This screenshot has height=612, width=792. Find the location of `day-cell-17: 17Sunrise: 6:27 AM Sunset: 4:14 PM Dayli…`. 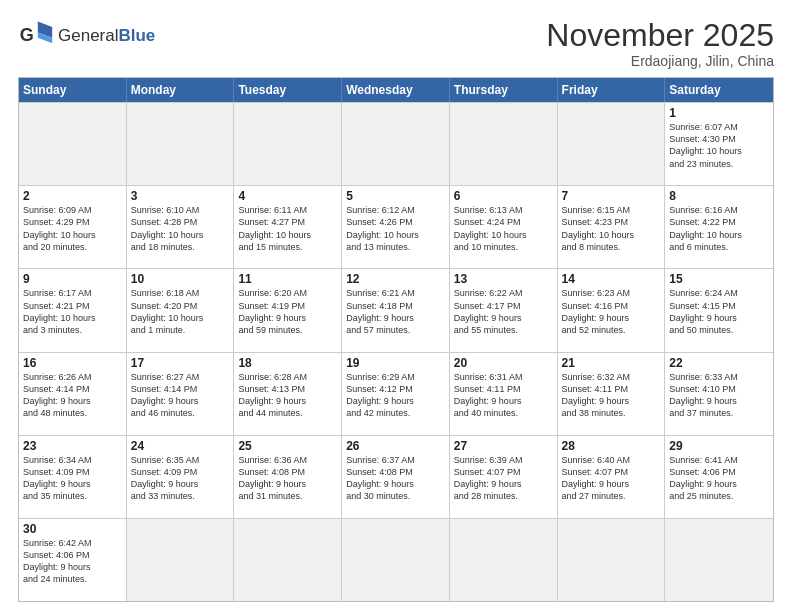

day-cell-17: 17Sunrise: 6:27 AM Sunset: 4:14 PM Dayli… is located at coordinates (181, 394).